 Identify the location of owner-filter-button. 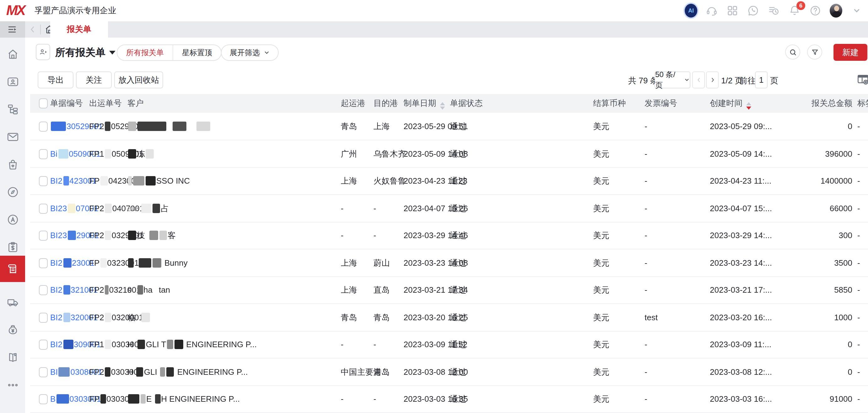
(43, 52).